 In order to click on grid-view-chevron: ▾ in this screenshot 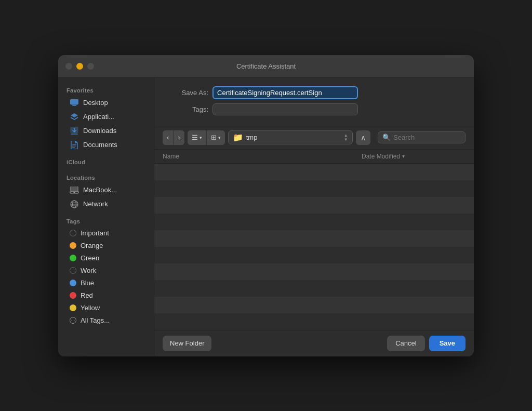, I will do `click(219, 138)`.